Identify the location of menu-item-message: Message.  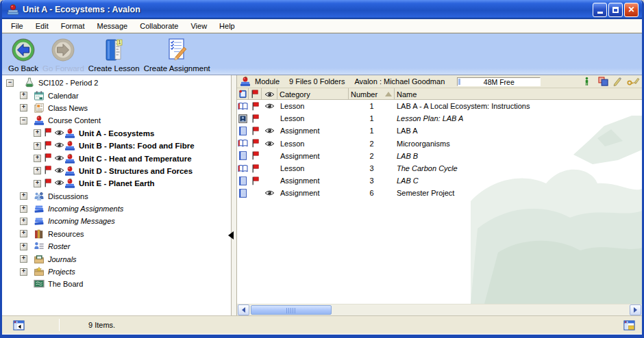
(112, 26).